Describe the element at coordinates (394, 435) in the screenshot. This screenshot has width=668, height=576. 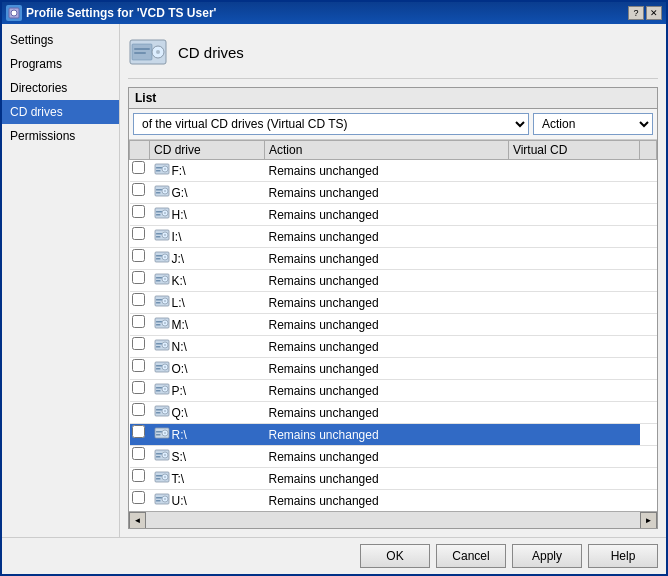
I see `table-row: R:\Remains unchanged` at that location.